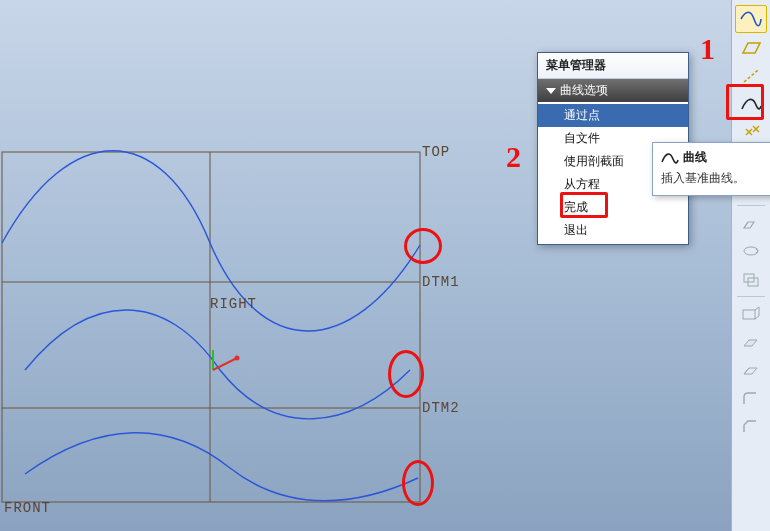 The width and height of the screenshot is (770, 531). I want to click on plane-label-dtm2: DTM2, so click(441, 408).